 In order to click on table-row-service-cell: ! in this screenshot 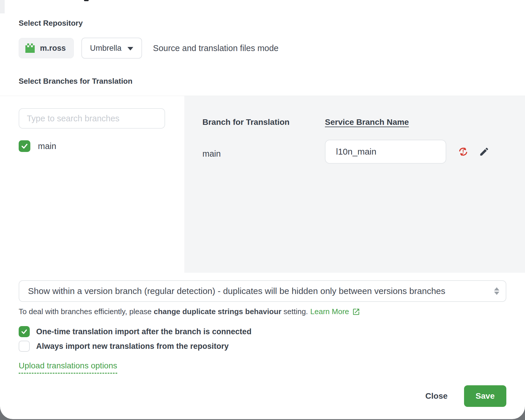, I will do `click(425, 152)`.